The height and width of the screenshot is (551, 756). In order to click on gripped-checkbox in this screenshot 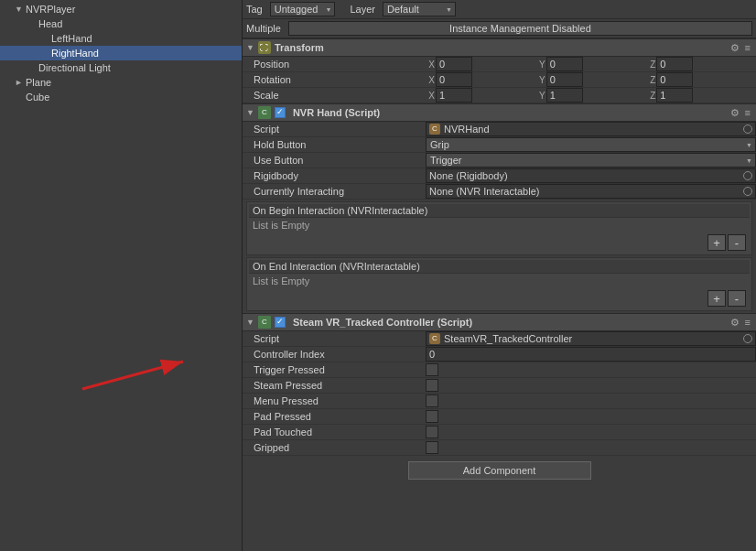, I will do `click(432, 448)`.